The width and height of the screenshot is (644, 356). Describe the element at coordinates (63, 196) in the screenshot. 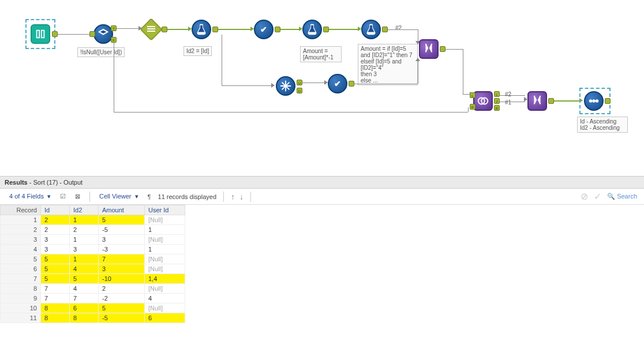

I see `check-icon: ☑` at that location.